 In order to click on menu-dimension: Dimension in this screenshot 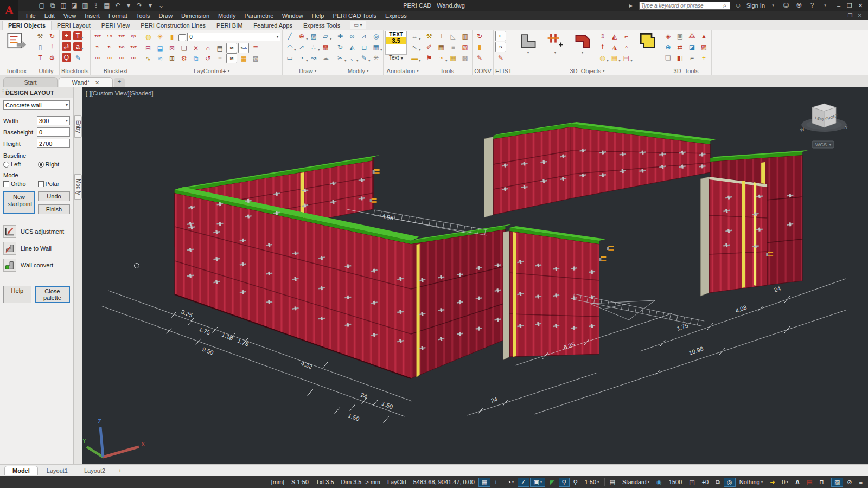, I will do `click(195, 16)`.